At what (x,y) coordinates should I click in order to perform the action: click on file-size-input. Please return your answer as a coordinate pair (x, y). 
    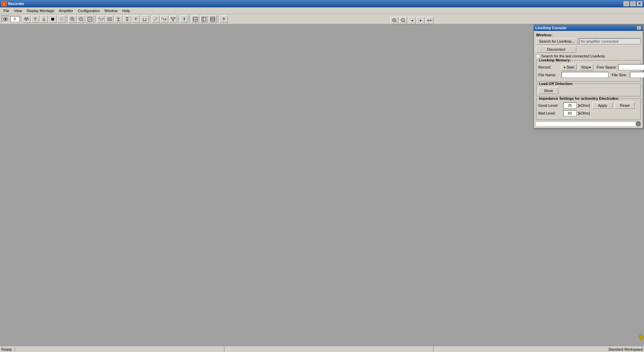
    Looking at the image, I should click on (637, 75).